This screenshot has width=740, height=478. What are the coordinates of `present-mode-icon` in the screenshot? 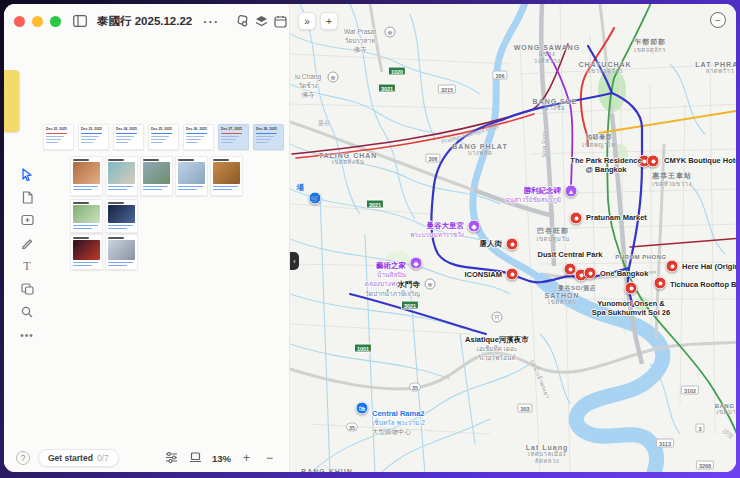 It's located at (196, 458).